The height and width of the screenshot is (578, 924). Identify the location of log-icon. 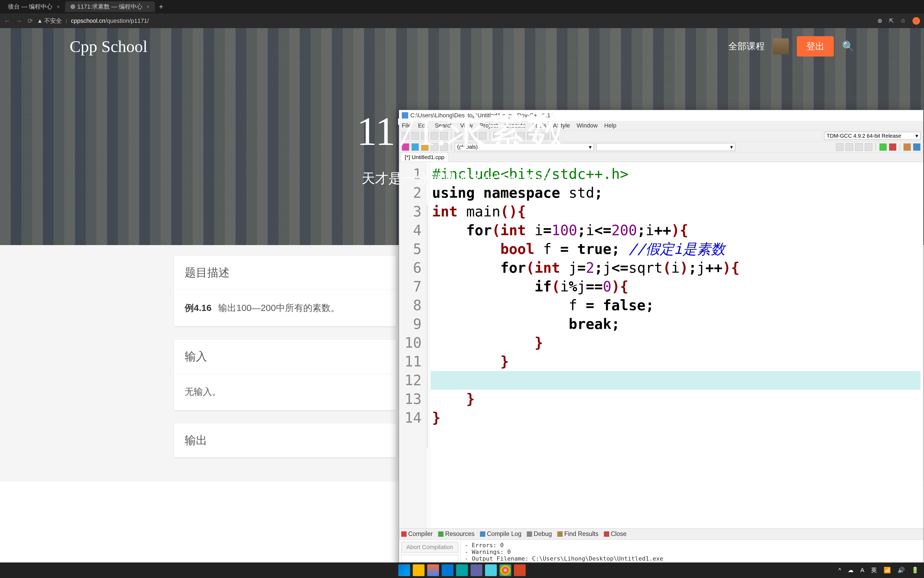
(482, 534).